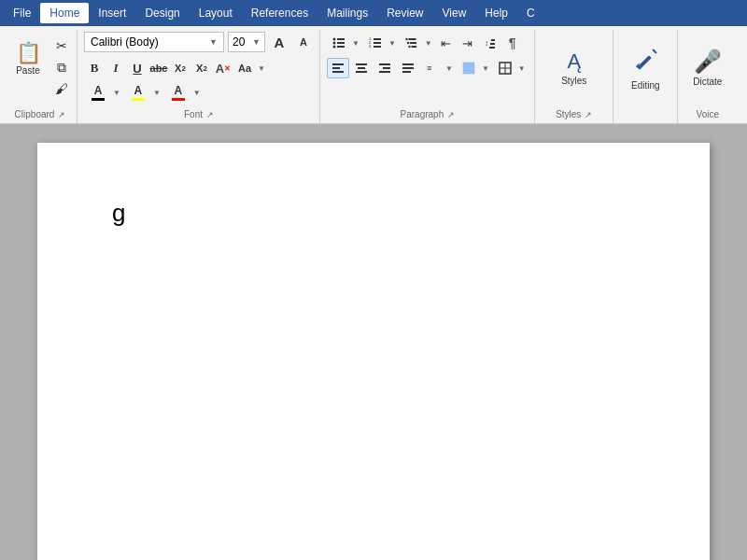  Describe the element at coordinates (446, 43) in the screenshot. I see `decrease-indent-button: ⇤` at that location.